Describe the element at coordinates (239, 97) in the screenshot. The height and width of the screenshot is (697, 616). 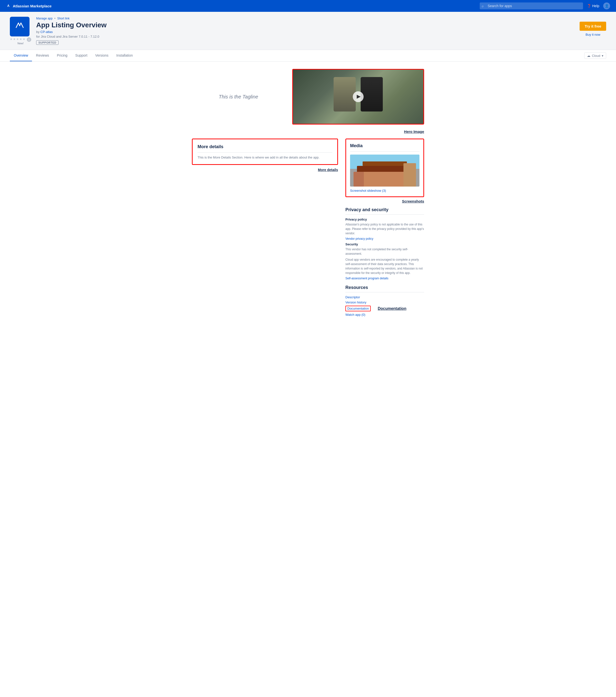
I see `hero-tagline: This is the Tagline` at that location.